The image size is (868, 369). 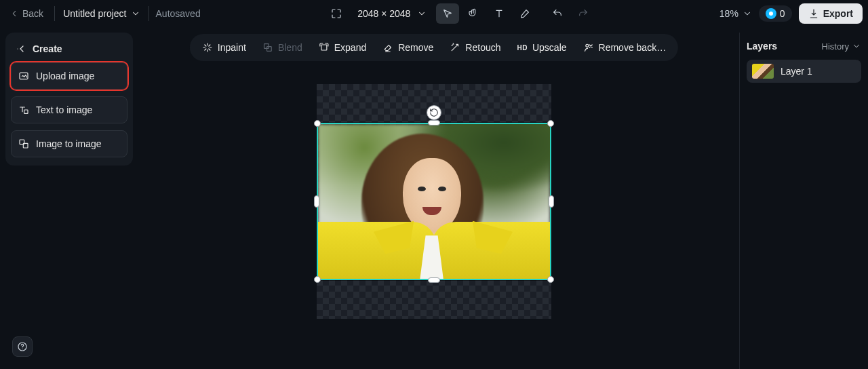 I want to click on hd-icon: HD, so click(x=522, y=47).